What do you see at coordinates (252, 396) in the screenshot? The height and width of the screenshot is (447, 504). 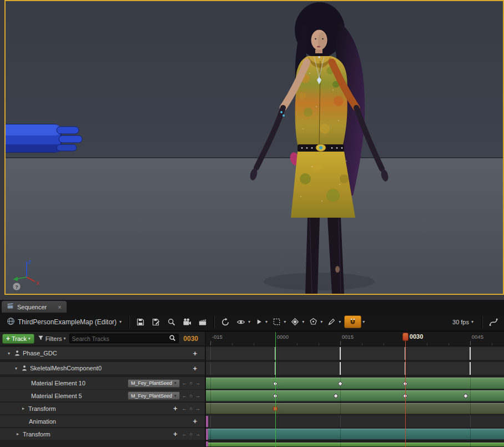 I see `track-row: Material Element 5M_Fey_PlantSeed▾←○→` at bounding box center [252, 396].